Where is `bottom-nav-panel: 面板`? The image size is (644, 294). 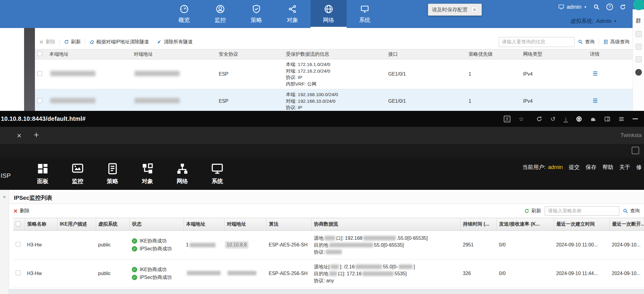
bottom-nav-panel: 面板 is located at coordinates (43, 174).